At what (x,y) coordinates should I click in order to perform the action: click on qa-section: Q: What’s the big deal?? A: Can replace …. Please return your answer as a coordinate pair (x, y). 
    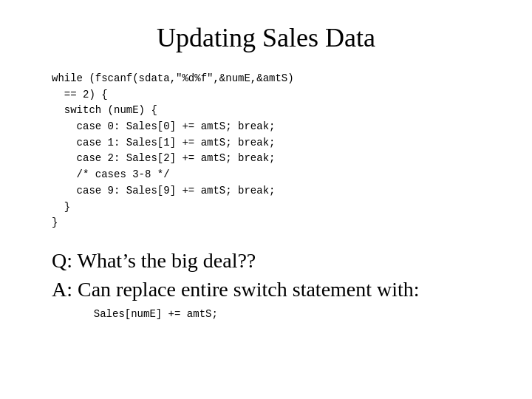
    Looking at the image, I should click on (236, 284).